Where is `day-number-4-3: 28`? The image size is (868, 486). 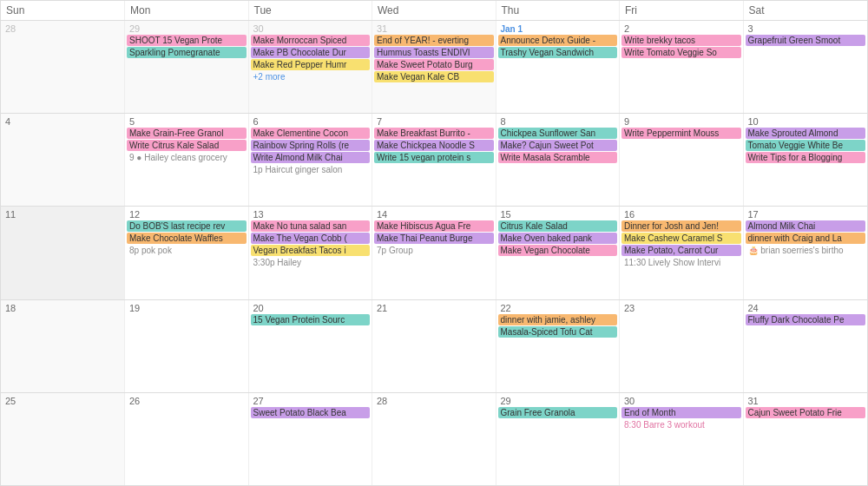
day-number-4-3: 28 is located at coordinates (434, 401).